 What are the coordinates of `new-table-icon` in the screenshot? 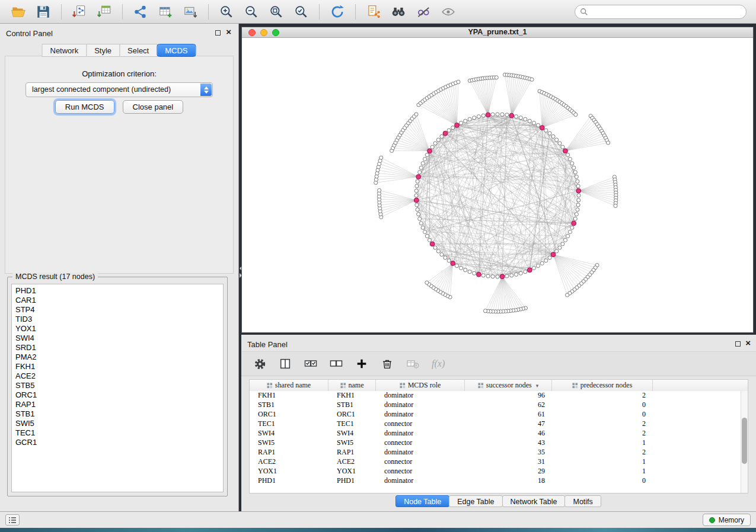 It's located at (165, 12).